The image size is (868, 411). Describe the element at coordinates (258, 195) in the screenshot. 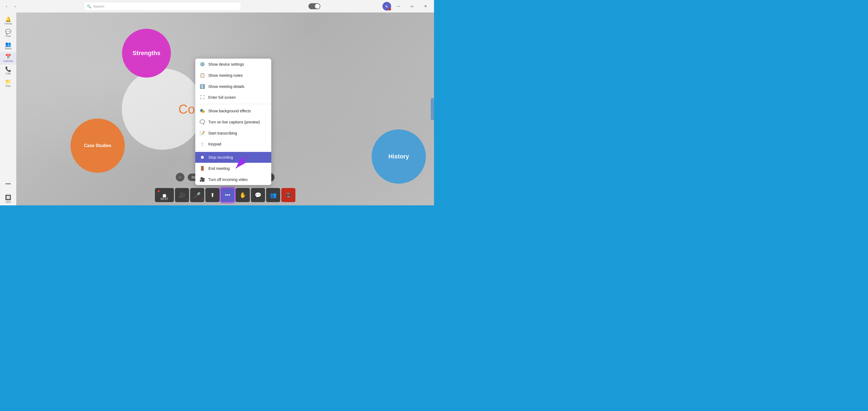

I see `chat-button: 💬` at that location.